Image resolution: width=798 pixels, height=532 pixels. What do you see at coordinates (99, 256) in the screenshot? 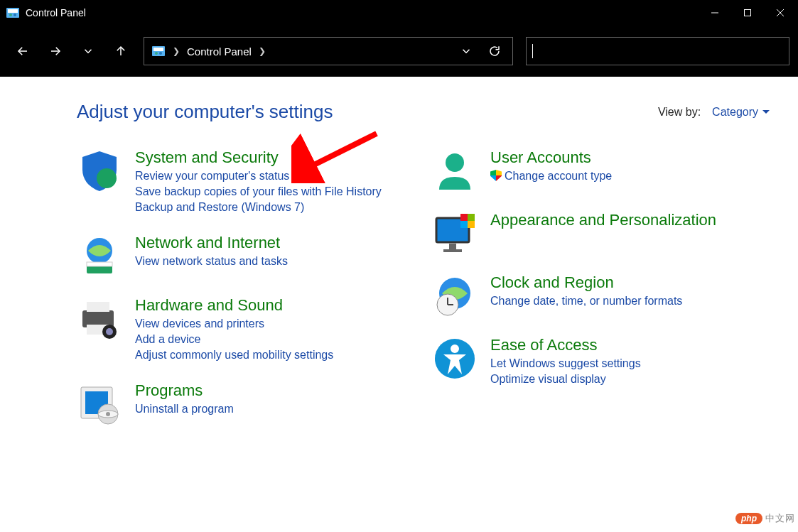
I see `globe-icon` at bounding box center [99, 256].